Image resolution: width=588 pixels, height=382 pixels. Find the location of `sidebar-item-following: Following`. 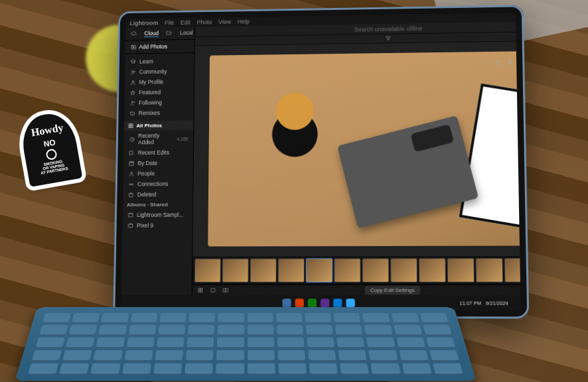

sidebar-item-following: Following is located at coordinates (159, 102).